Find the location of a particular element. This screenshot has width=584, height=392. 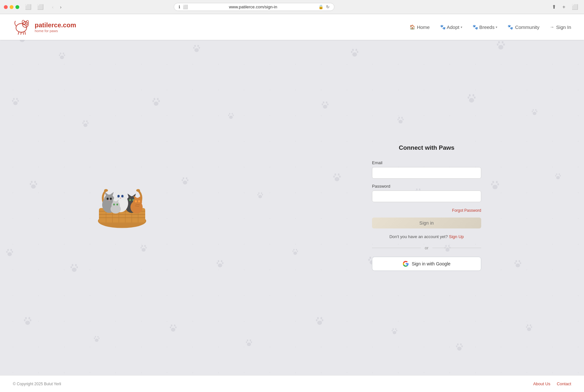

url-display: www.patilerce.com/sign-in is located at coordinates (253, 7).